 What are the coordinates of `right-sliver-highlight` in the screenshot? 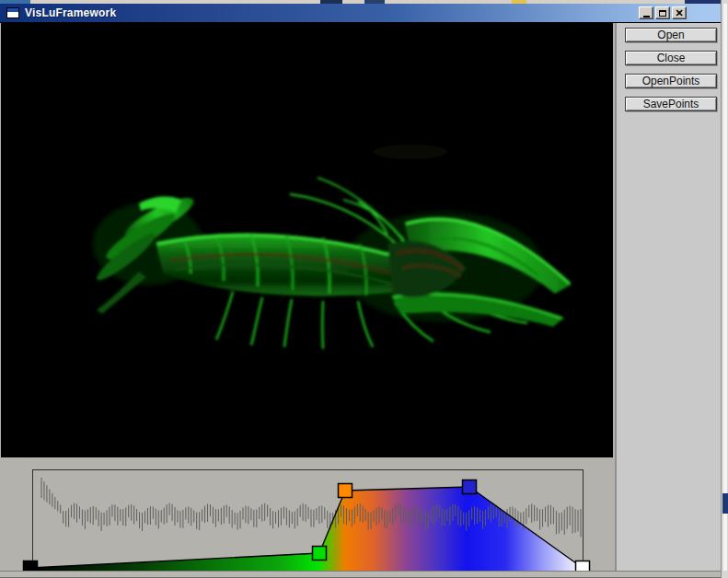 It's located at (725, 287).